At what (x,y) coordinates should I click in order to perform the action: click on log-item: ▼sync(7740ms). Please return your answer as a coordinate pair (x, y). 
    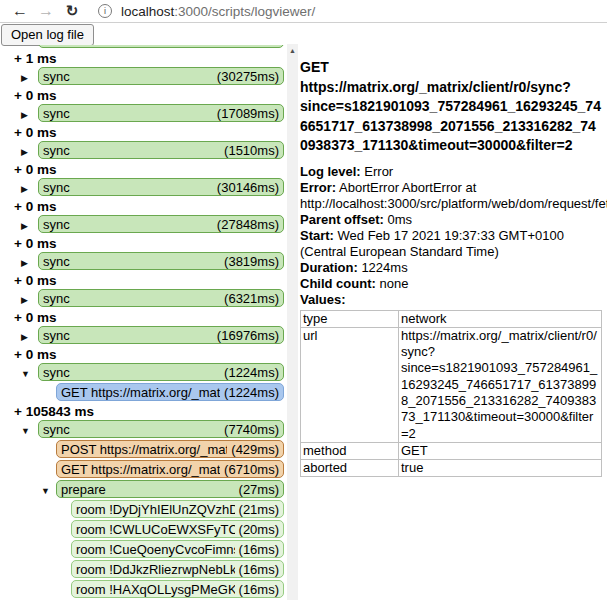
    Looking at the image, I should click on (161, 429).